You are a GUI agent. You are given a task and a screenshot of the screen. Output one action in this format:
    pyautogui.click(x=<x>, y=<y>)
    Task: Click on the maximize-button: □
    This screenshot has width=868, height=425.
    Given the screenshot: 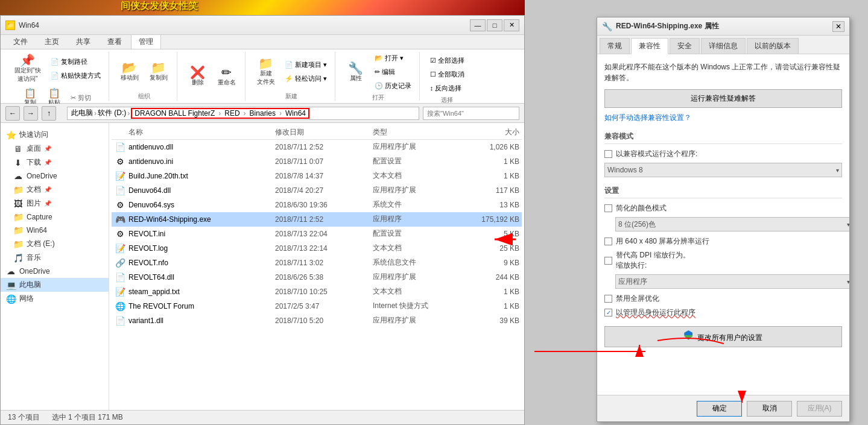 What is the action you would take?
    pyautogui.click(x=495, y=25)
    